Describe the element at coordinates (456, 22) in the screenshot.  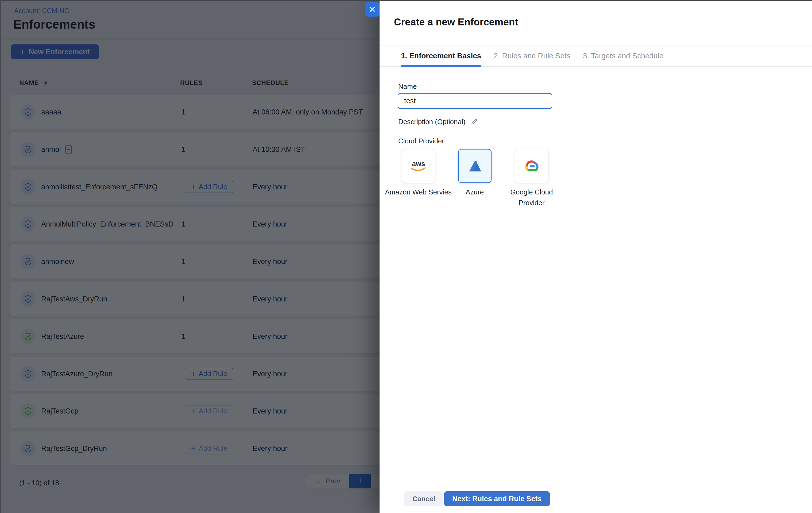
I see `drawer-title: Create a new Enforcement` at that location.